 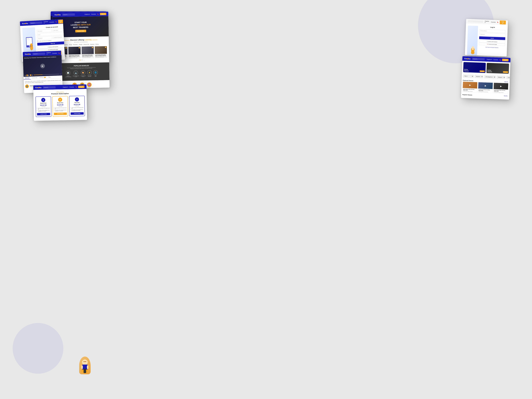 What do you see at coordinates (506, 60) in the screenshot?
I see `login-courses-btn: Log In` at bounding box center [506, 60].